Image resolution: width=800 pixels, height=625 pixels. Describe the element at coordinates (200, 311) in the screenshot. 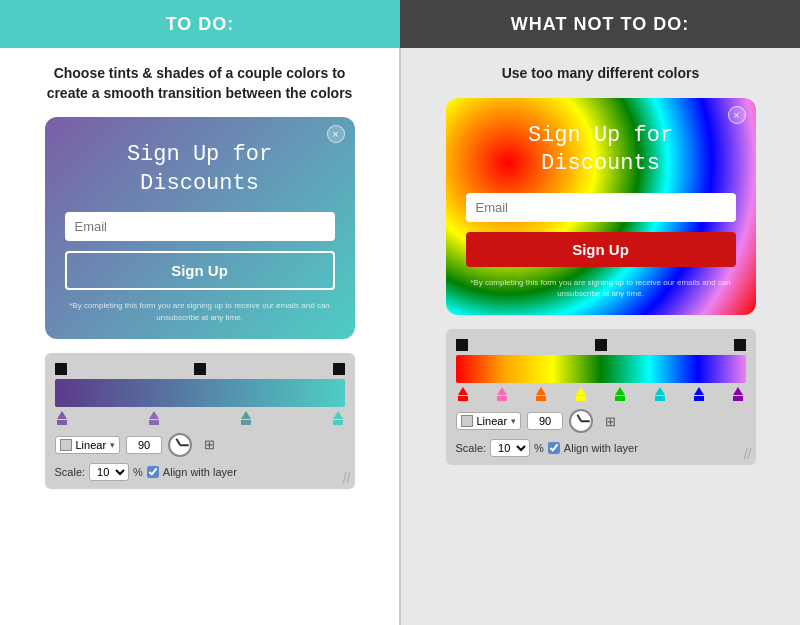

I see `good-disclaimer: *By completing this form you are signing…` at that location.